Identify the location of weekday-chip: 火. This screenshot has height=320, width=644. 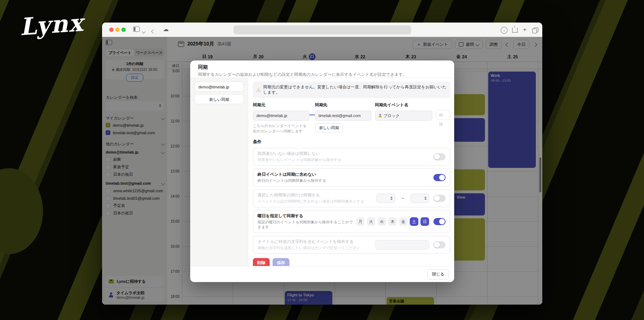
(371, 222).